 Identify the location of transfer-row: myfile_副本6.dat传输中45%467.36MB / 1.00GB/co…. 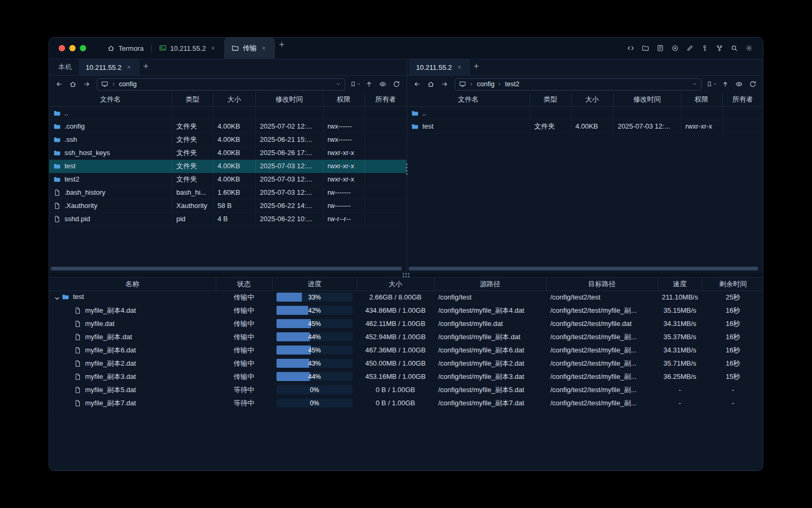
(406, 350).